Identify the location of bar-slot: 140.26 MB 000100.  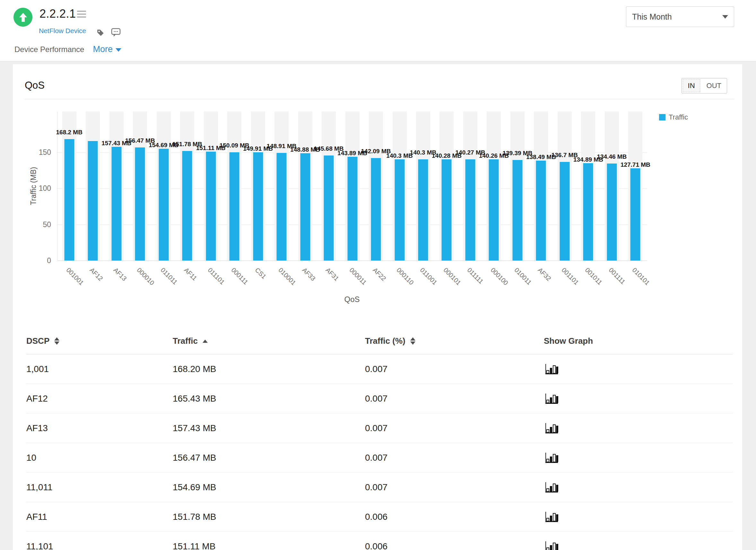
(494, 186).